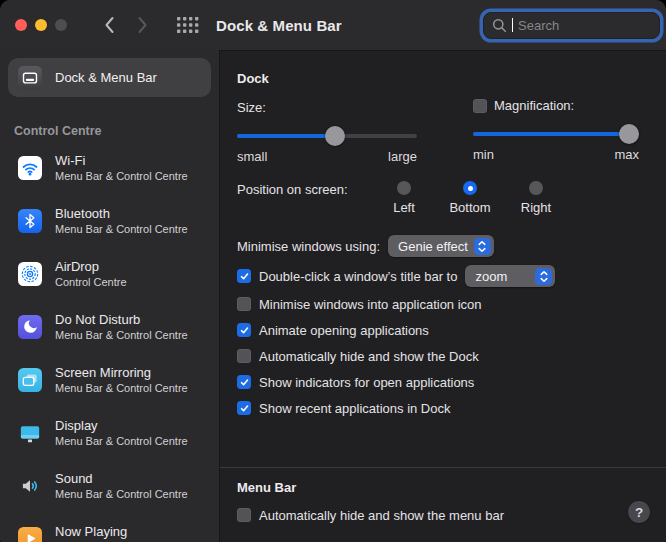 The width and height of the screenshot is (666, 542). What do you see at coordinates (30, 221) in the screenshot?
I see `bluetooth-icon` at bounding box center [30, 221].